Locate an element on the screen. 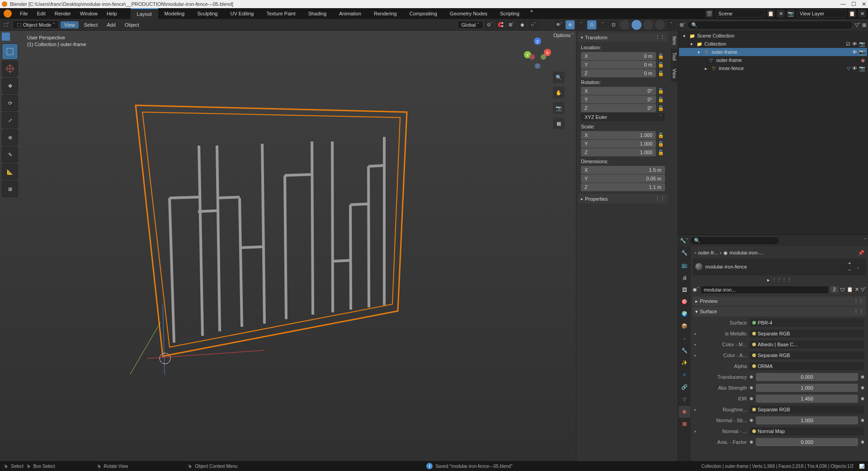 The height and width of the screenshot is (471, 868). camera-icon: 📷 is located at coordinates (559, 108).